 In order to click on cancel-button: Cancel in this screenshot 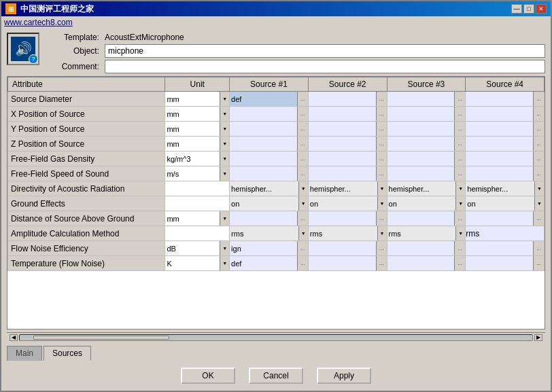, I will do `click(276, 376)`.